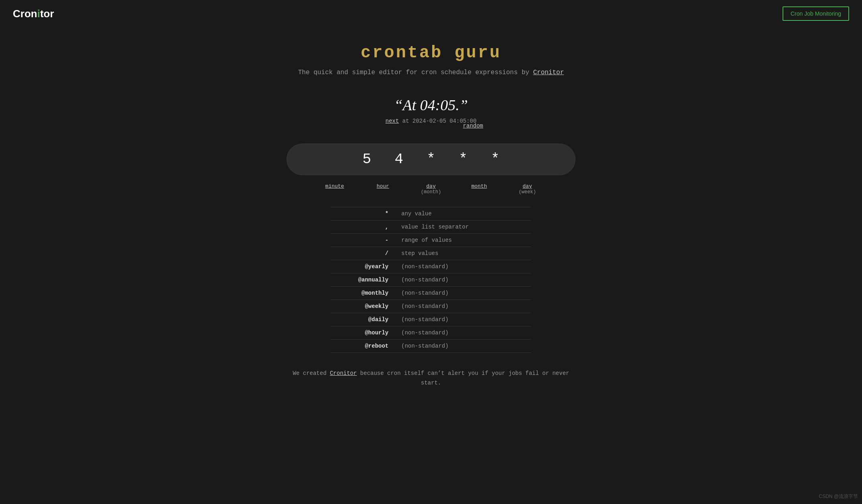 This screenshot has height=504, width=862. I want to click on month-field, so click(463, 160).